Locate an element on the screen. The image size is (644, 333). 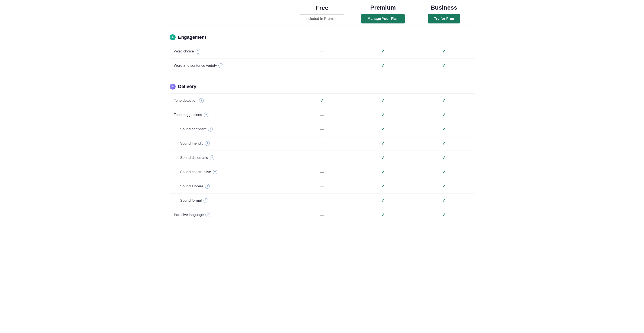
inclusive-language-help-icon: ? is located at coordinates (208, 215).